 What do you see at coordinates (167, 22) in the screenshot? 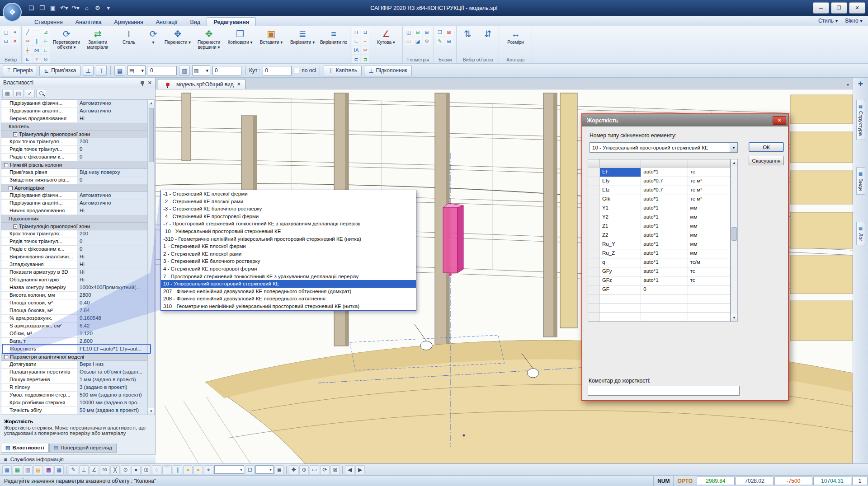
I see `tab-Анотації: Анотації` at bounding box center [167, 22].